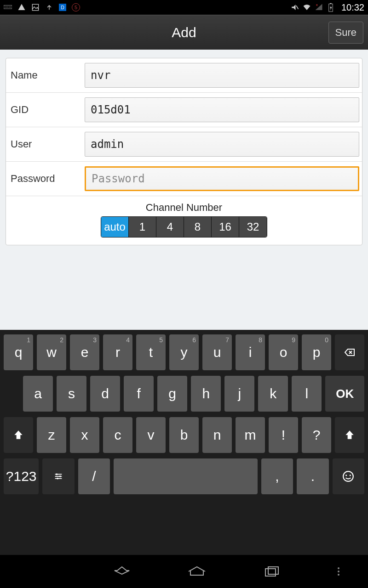  What do you see at coordinates (184, 435) in the screenshot?
I see `key-b: b` at bounding box center [184, 435].